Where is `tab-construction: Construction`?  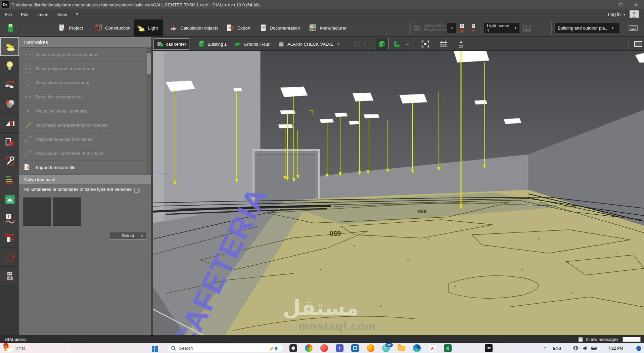
tab-construction: Construction is located at coordinates (112, 28).